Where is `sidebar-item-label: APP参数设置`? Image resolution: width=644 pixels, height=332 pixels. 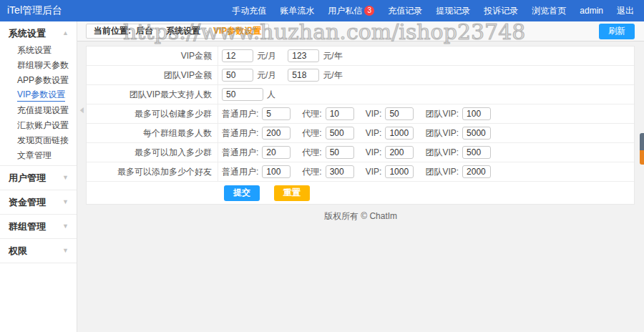
sidebar-item-label: APP参数设置 is located at coordinates (43, 80).